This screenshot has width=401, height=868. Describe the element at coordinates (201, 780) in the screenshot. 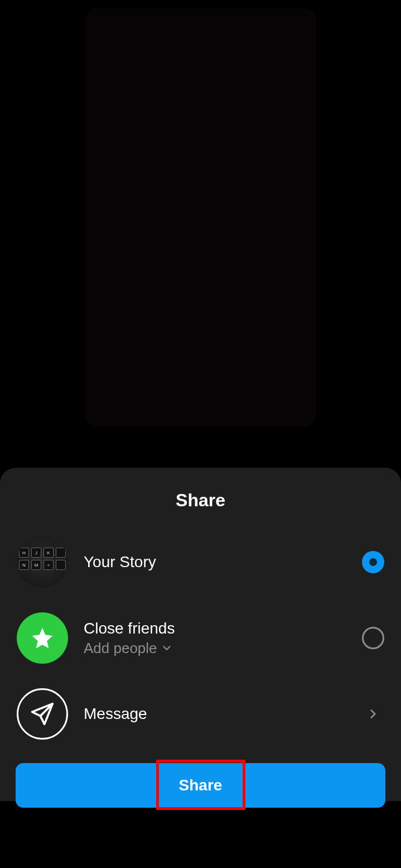

I see `share-button-container: Share` at that location.